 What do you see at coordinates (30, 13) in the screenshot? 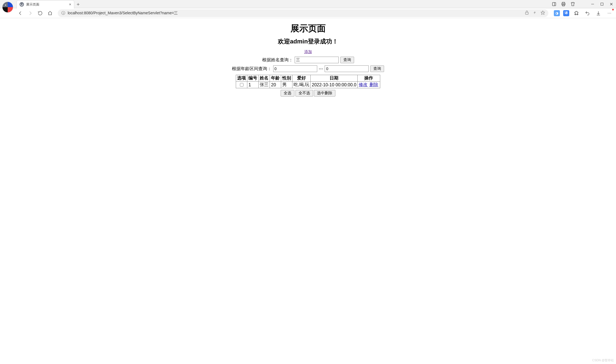
I see `nav-forward-button` at bounding box center [30, 13].